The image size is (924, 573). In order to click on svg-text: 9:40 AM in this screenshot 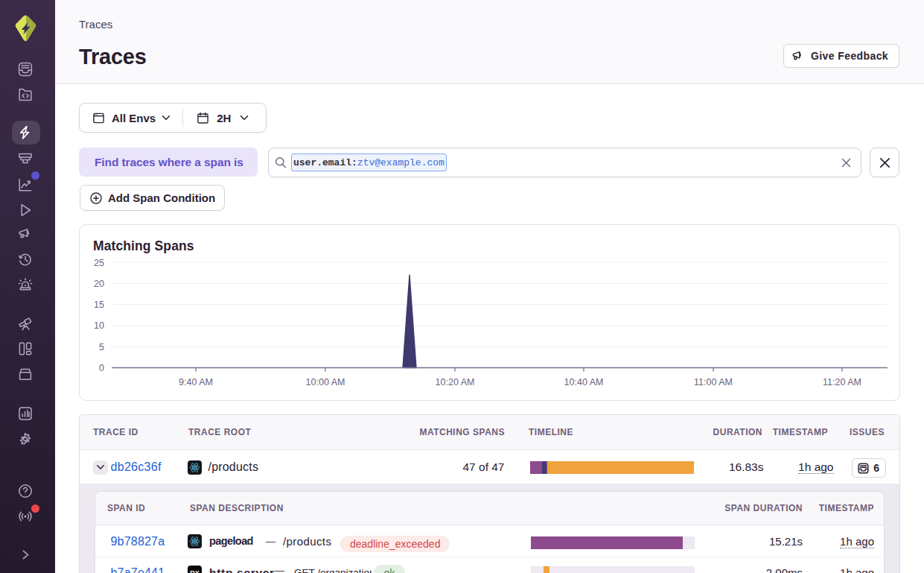, I will do `click(196, 382)`.